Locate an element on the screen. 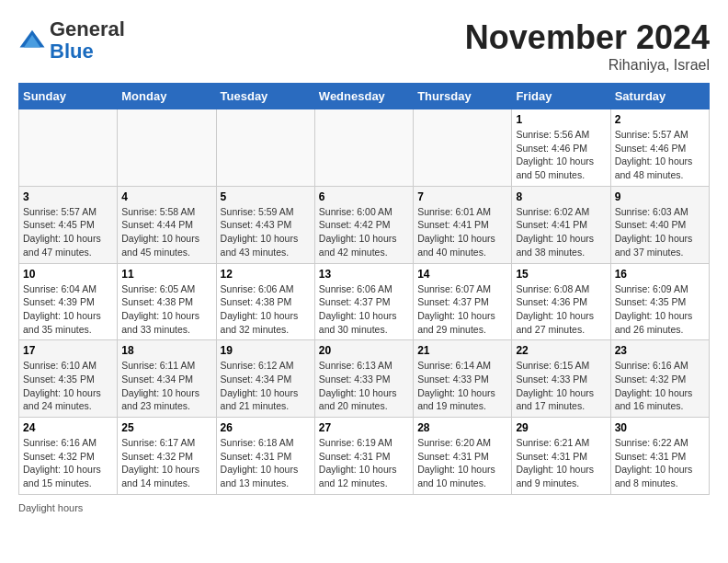 The image size is (728, 563). day-number: 26 is located at coordinates (266, 428).